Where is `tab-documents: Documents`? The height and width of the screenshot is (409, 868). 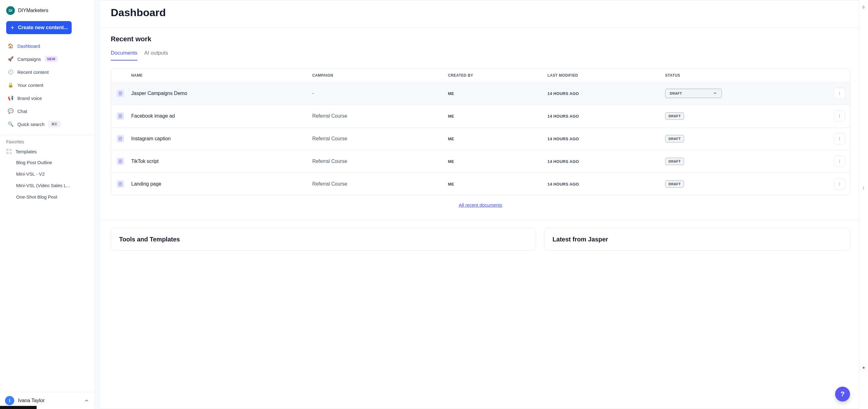
tab-documents: Documents is located at coordinates (124, 54).